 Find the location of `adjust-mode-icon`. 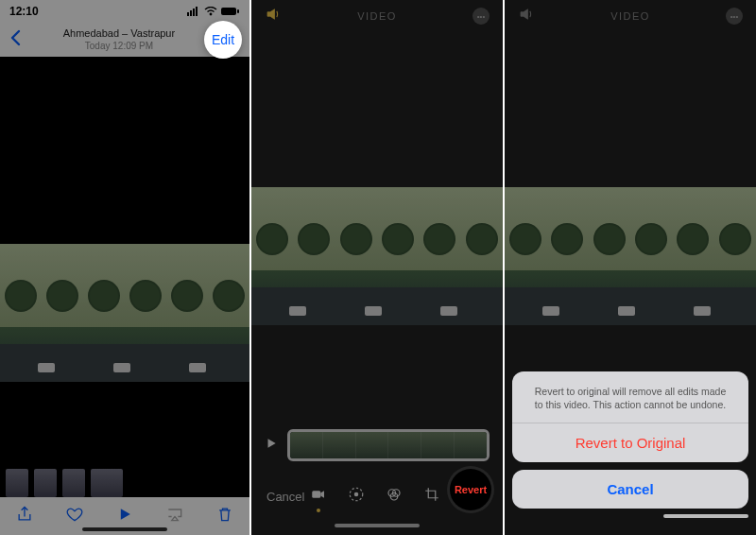

adjust-mode-icon is located at coordinates (356, 496).